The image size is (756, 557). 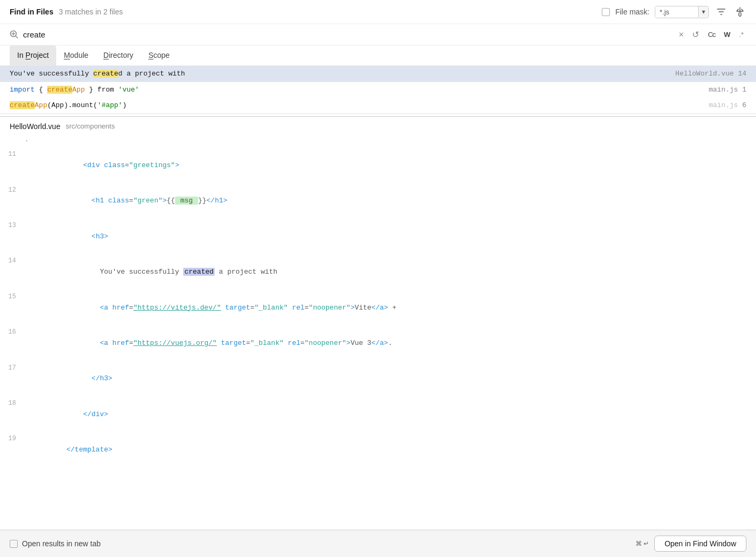 What do you see at coordinates (66, 12) in the screenshot?
I see `header-left: Find in Files 3 matches in 2 files` at bounding box center [66, 12].